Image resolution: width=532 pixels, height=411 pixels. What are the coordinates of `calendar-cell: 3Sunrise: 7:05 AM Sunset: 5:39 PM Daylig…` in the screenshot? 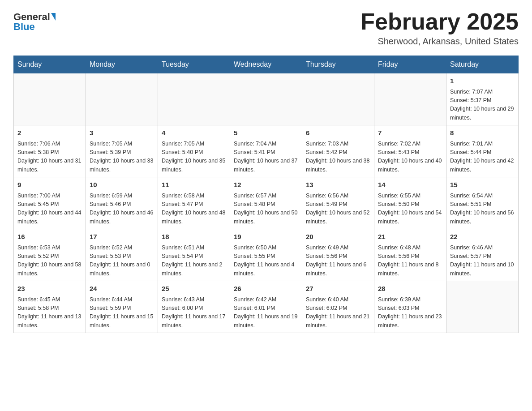 It's located at (122, 151).